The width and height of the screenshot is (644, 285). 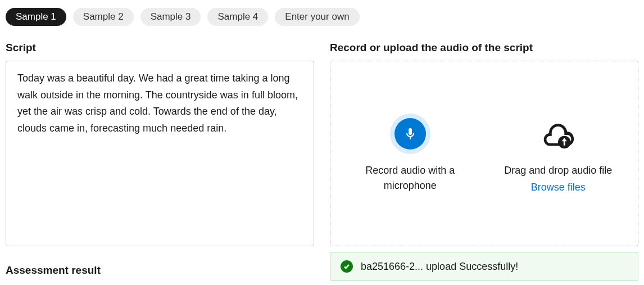 What do you see at coordinates (410, 153) in the screenshot?
I see `record-option: Record audio with a microphone` at bounding box center [410, 153].